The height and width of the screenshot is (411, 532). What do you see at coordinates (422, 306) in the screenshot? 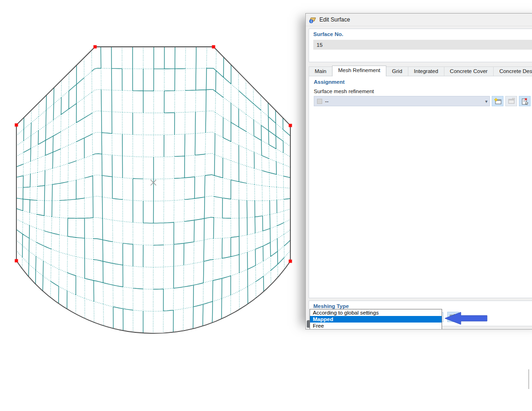
I see `meshing-type-label: Meshing Type` at bounding box center [422, 306].